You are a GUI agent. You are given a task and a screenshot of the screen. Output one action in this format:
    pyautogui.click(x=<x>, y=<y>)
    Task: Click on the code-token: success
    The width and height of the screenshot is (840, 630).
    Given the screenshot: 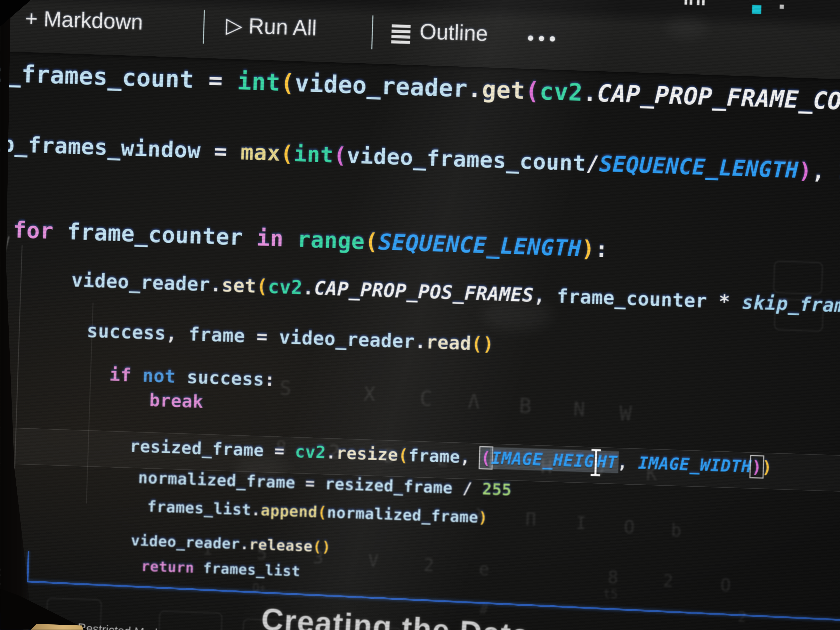 What is the action you would take?
    pyautogui.click(x=226, y=378)
    